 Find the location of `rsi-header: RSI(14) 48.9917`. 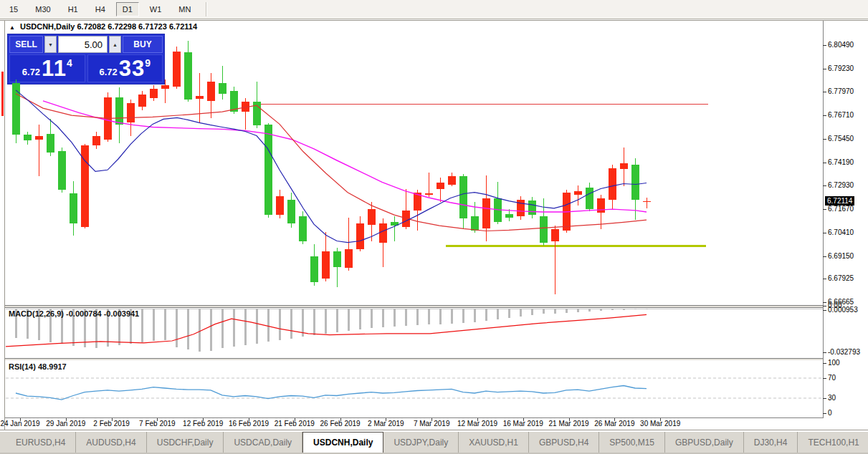

rsi-header: RSI(14) 48.9917 is located at coordinates (37, 367).